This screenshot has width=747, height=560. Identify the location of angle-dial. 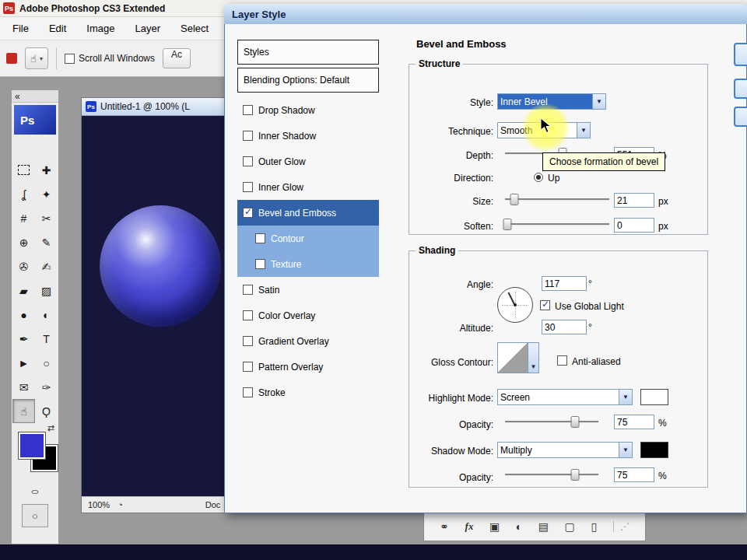
(515, 305).